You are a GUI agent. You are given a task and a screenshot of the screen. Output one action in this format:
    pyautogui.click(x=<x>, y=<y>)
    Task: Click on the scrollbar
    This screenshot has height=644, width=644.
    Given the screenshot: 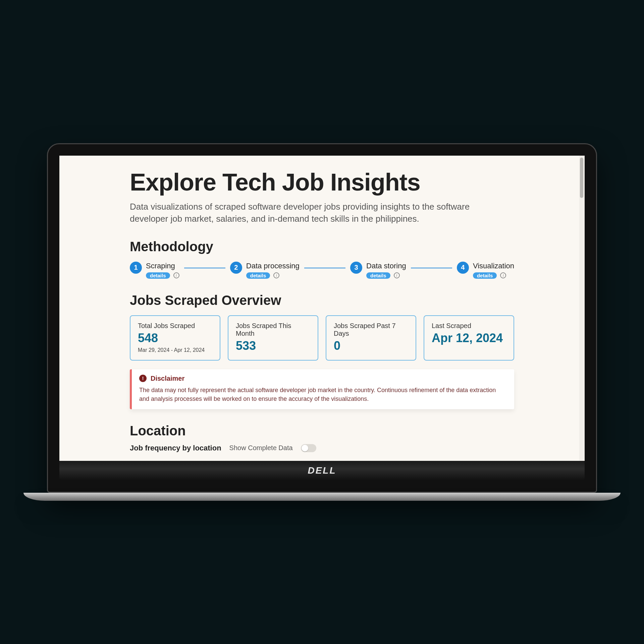 What is the action you would take?
    pyautogui.click(x=582, y=308)
    